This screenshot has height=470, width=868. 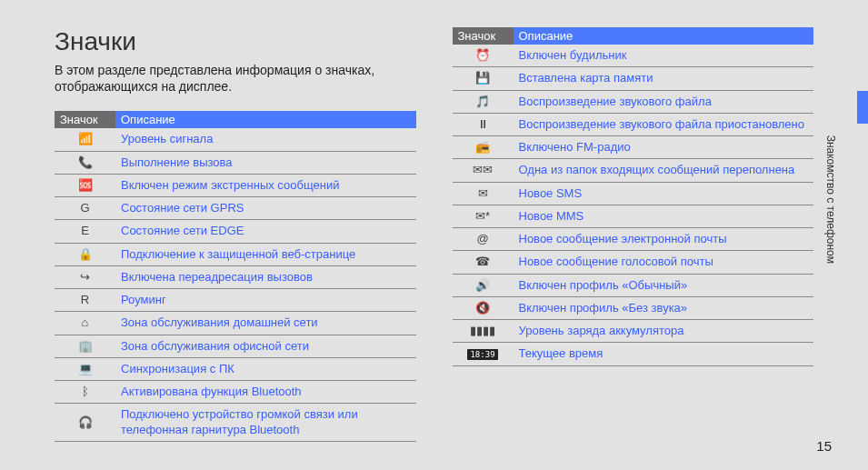 I want to click on table-row: 📶Уровень сигнала, so click(x=235, y=140).